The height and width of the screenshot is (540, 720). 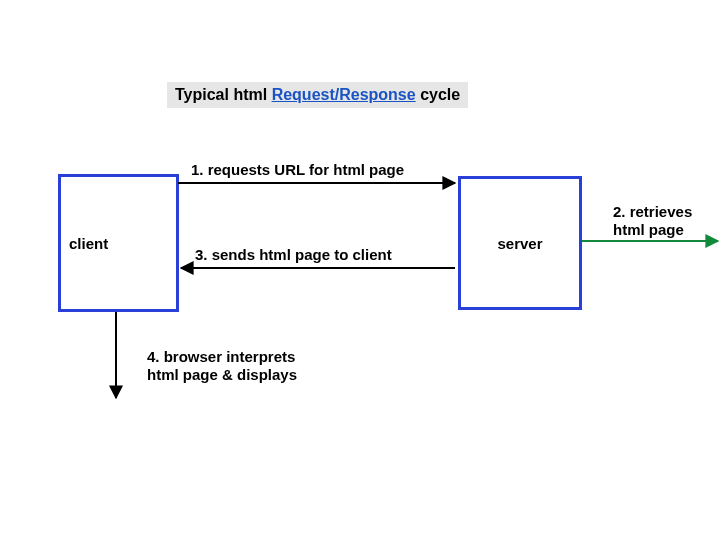 I want to click on step-1-label: 1. requests URL for html page, so click(x=298, y=170).